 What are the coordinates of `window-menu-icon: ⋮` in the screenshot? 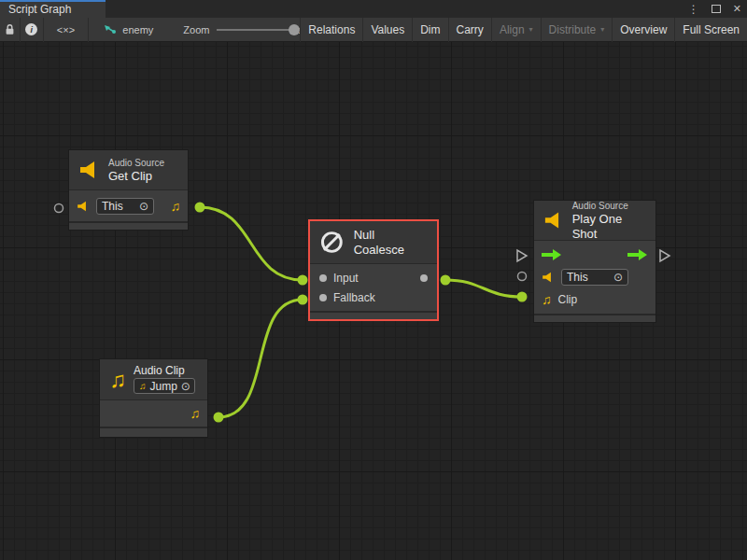 It's located at (694, 9).